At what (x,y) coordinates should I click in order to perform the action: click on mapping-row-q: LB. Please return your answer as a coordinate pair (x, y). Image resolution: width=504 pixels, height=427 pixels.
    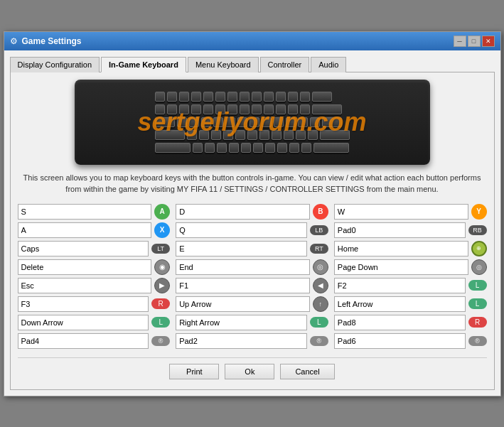
    Looking at the image, I should click on (252, 230).